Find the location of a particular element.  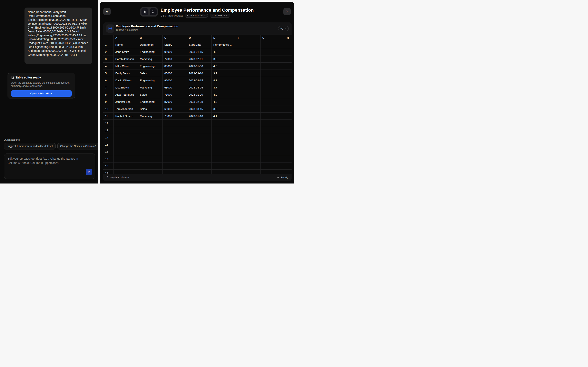

cell-B18 is located at coordinates (150, 166).